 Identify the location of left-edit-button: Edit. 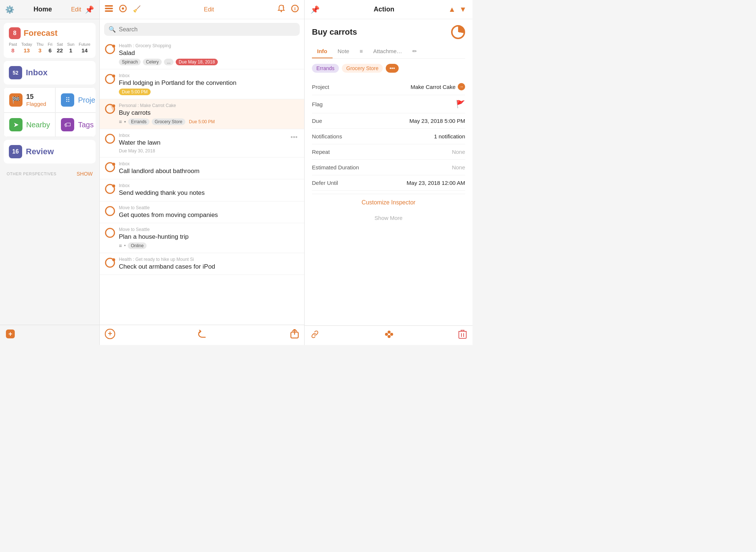
(76, 10).